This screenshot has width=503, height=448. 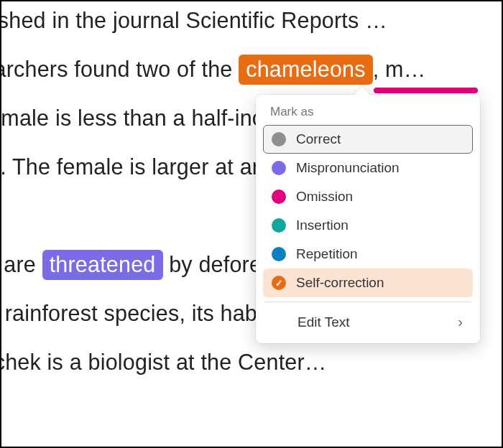 I want to click on mark-omission-option: Omission, so click(x=368, y=197).